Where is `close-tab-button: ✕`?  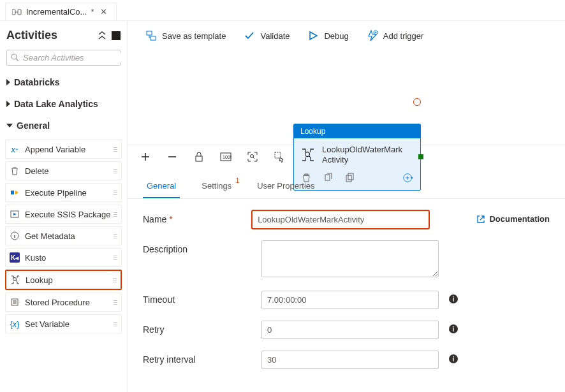 close-tab-button: ✕ is located at coordinates (103, 11).